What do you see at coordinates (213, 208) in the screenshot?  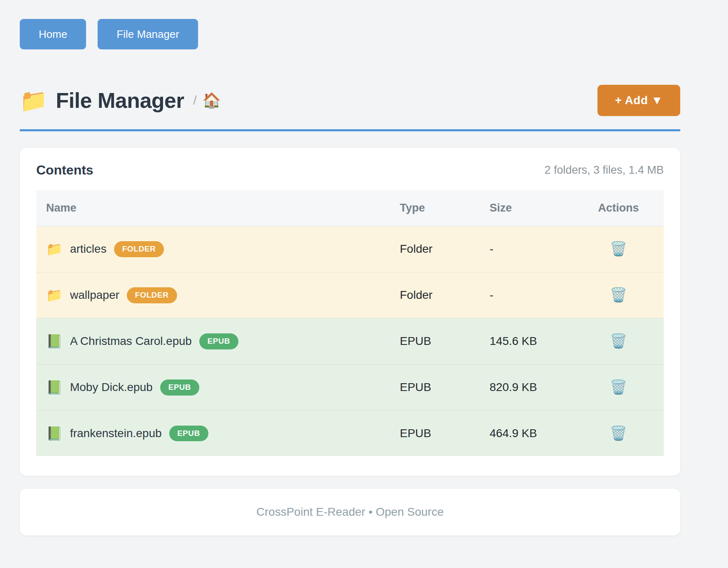 I see `column-header-name: Name` at bounding box center [213, 208].